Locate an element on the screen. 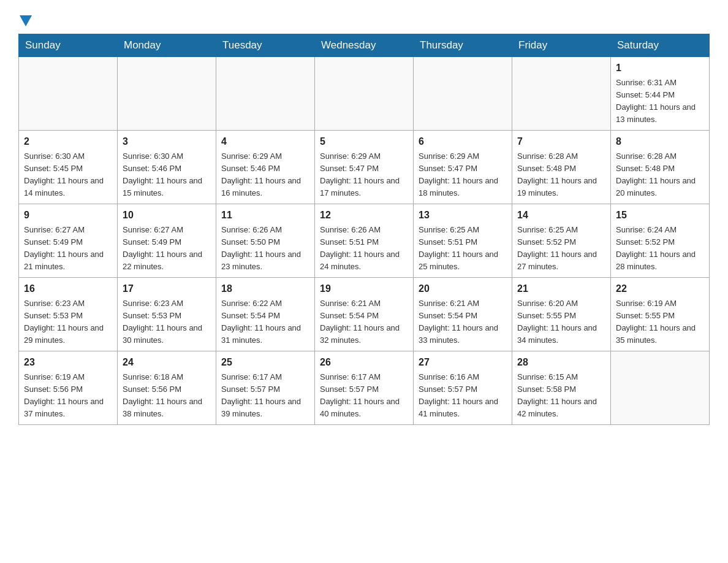 The image size is (728, 563). calendar-cell: 6Sunrise: 6:29 AM Sunset: 5:47 PM Daylig… is located at coordinates (463, 167).